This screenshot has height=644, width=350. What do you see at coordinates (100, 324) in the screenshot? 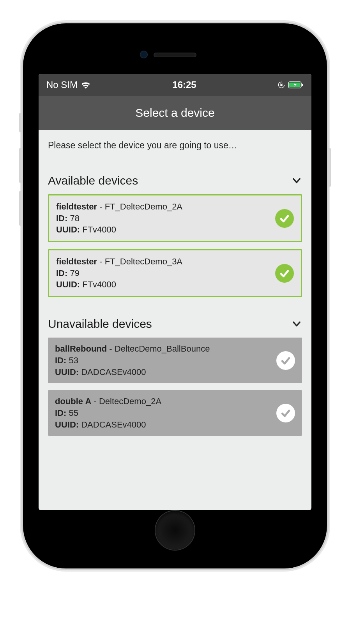
I see `unavailable-section-title: Unavailable devices` at bounding box center [100, 324].